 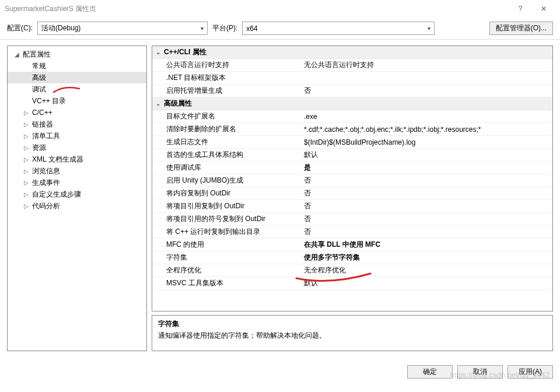 I want to click on property-name: 生成日志文件, so click(x=226, y=142).